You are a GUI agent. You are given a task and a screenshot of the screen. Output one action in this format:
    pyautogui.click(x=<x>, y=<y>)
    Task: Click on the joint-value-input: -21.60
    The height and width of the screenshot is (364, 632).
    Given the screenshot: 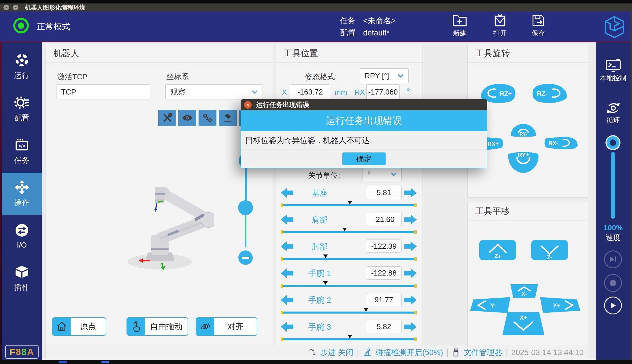 What is the action you would take?
    pyautogui.click(x=384, y=219)
    